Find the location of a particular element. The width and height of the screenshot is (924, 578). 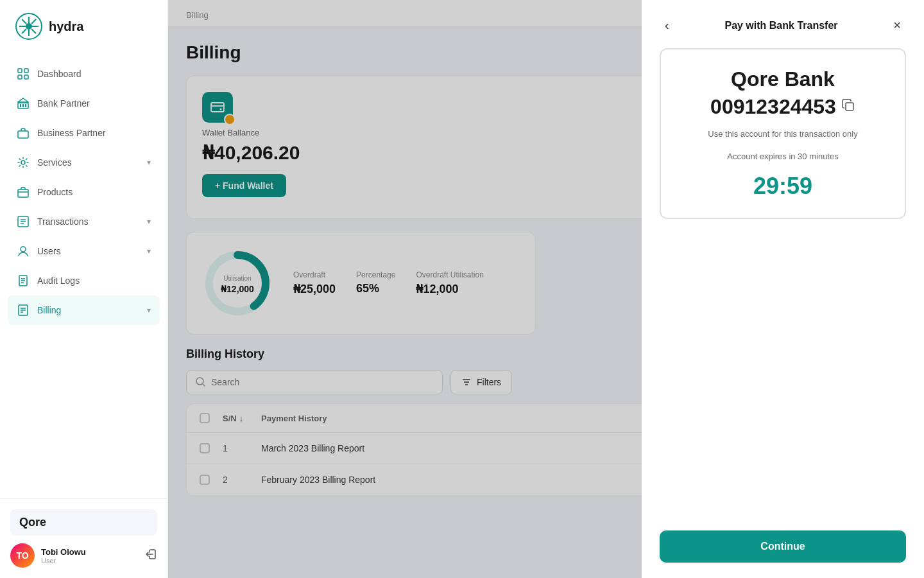

sidebar-item-services: Services ▾ is located at coordinates (83, 162).